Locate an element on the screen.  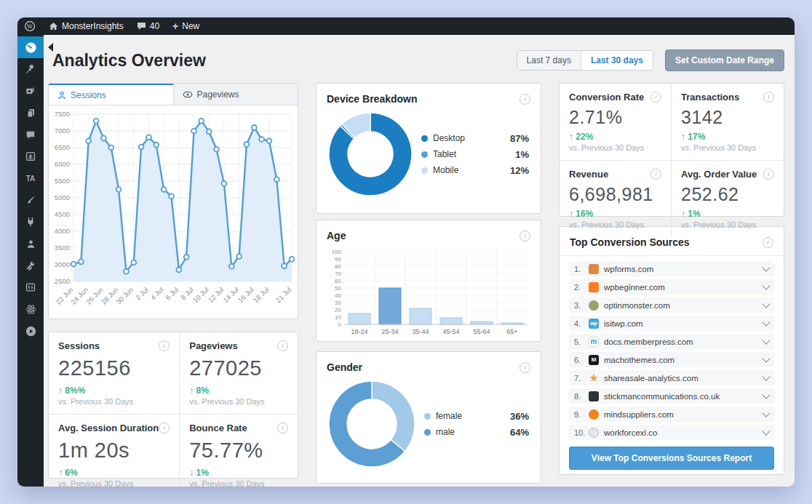
gender-legend-item: female36% is located at coordinates (477, 416).